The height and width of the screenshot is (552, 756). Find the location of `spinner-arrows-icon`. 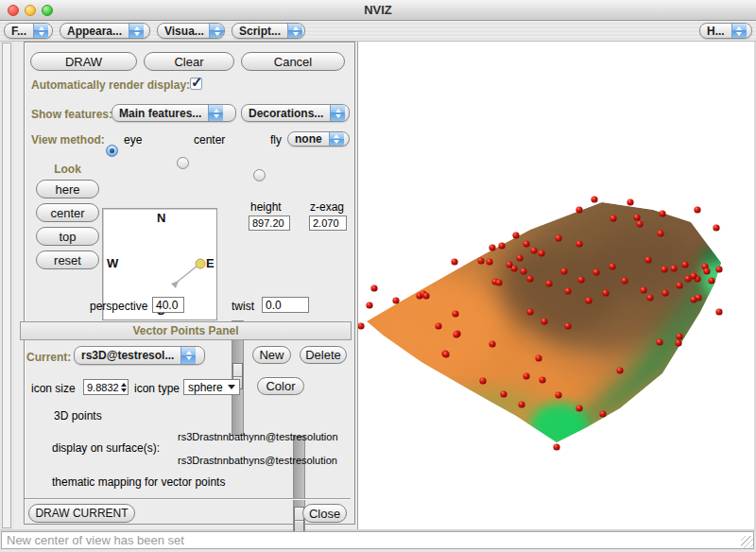

spinner-arrows-icon is located at coordinates (124, 388).